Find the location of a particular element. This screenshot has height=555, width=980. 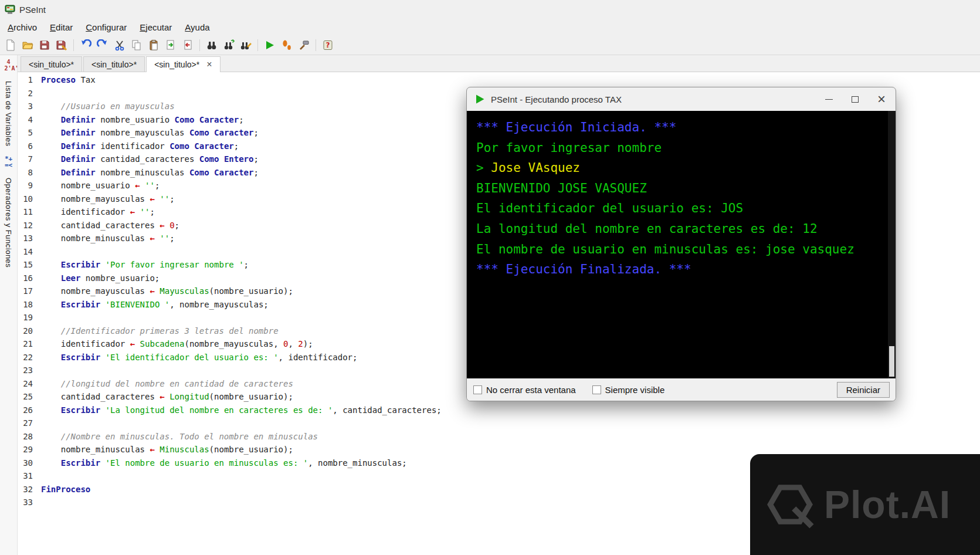

undo-icon is located at coordinates (86, 45).